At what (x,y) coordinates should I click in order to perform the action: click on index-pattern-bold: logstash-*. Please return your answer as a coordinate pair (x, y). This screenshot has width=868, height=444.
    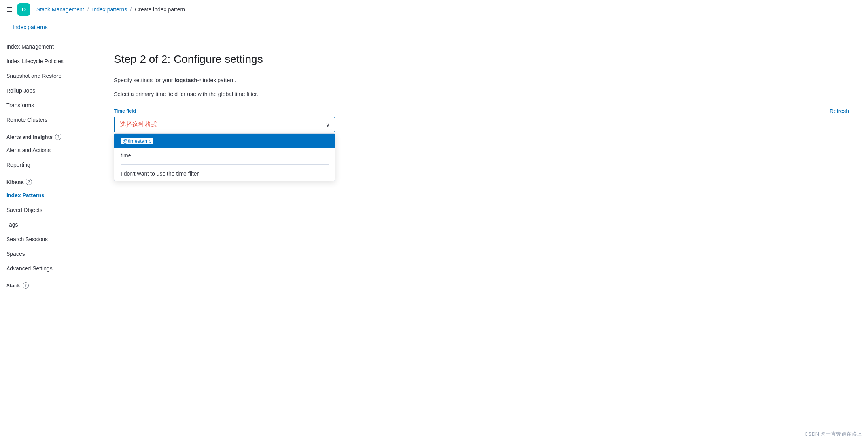
    Looking at the image, I should click on (188, 80).